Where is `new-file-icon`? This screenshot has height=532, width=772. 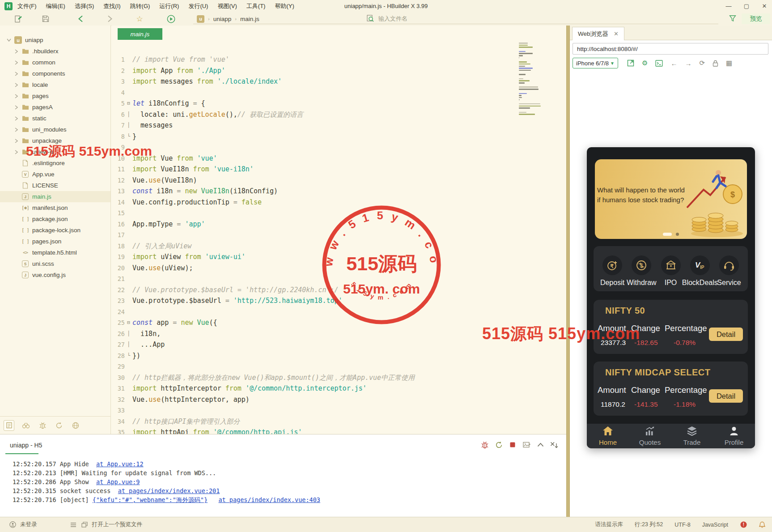
new-file-icon is located at coordinates (18, 19).